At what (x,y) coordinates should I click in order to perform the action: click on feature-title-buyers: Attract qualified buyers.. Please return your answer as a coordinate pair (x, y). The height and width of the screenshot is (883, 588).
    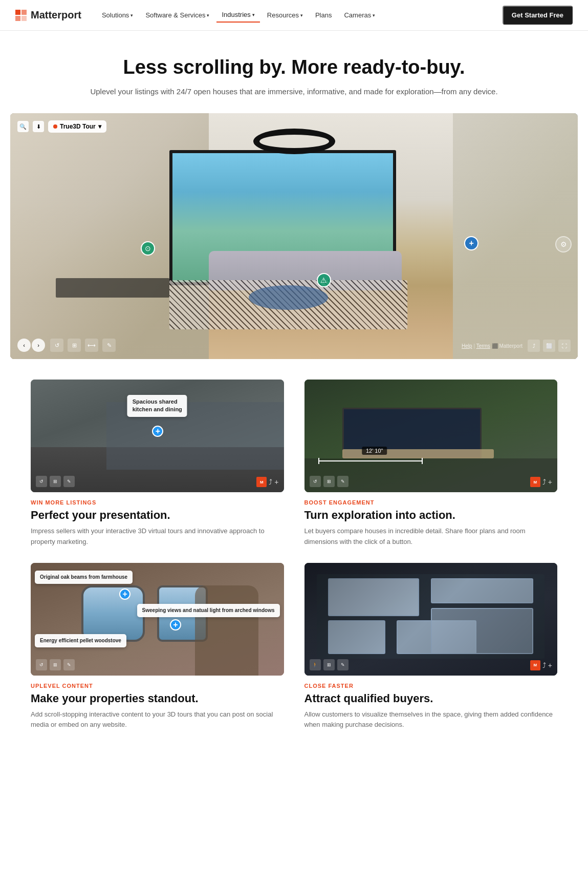
    Looking at the image, I should click on (431, 699).